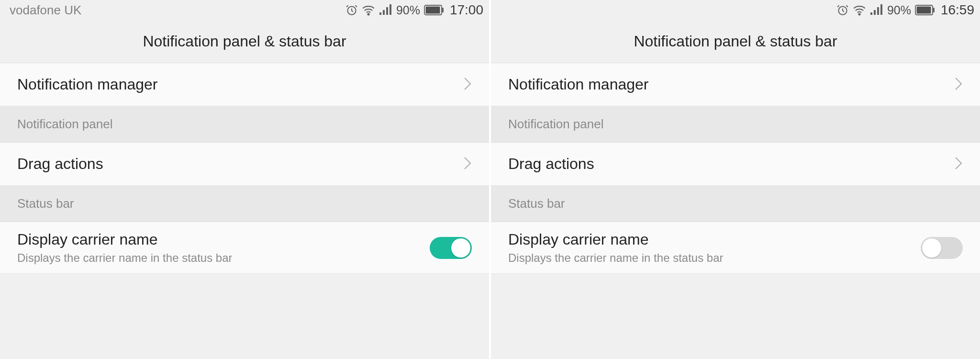 This screenshot has height=359, width=980. What do you see at coordinates (45, 11) in the screenshot?
I see `carrier-label: vodafone UK` at bounding box center [45, 11].